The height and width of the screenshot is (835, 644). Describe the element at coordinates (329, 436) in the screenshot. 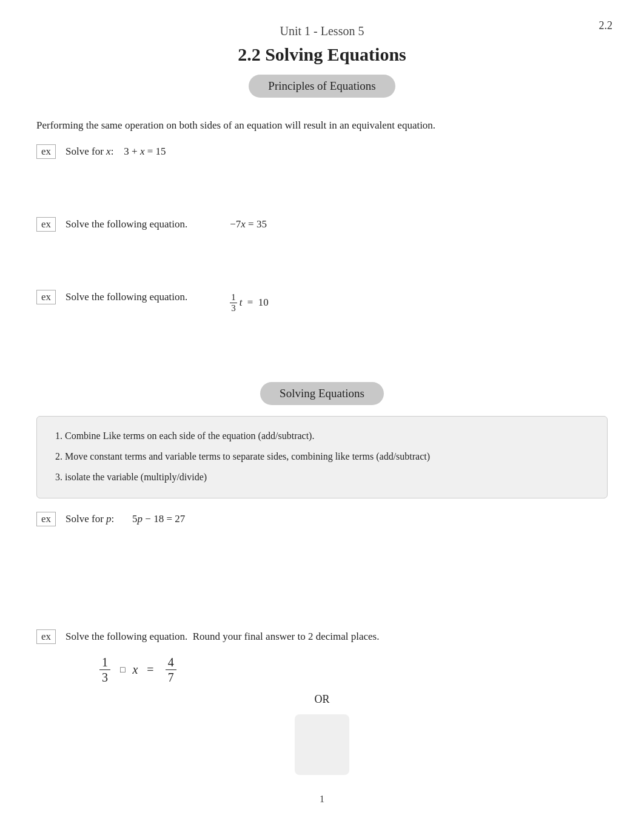

I see `step-1: Combine Like terms on each side of the e…` at that location.